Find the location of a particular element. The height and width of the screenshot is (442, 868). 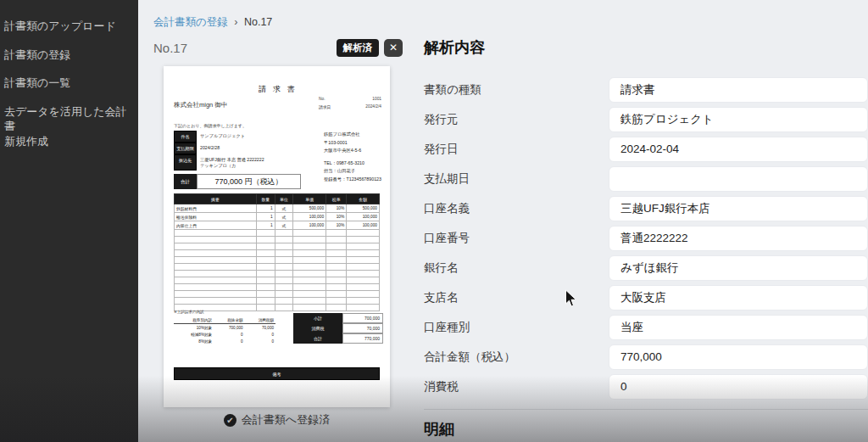

field-label: 銀行名 is located at coordinates (516, 268).